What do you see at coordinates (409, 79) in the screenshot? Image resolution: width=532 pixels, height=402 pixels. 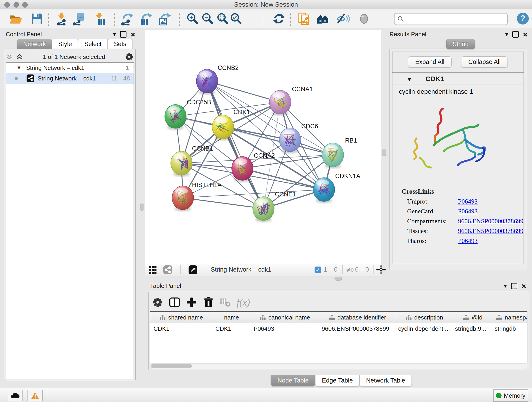 I see `entry-collapse-caret: ▼` at bounding box center [409, 79].